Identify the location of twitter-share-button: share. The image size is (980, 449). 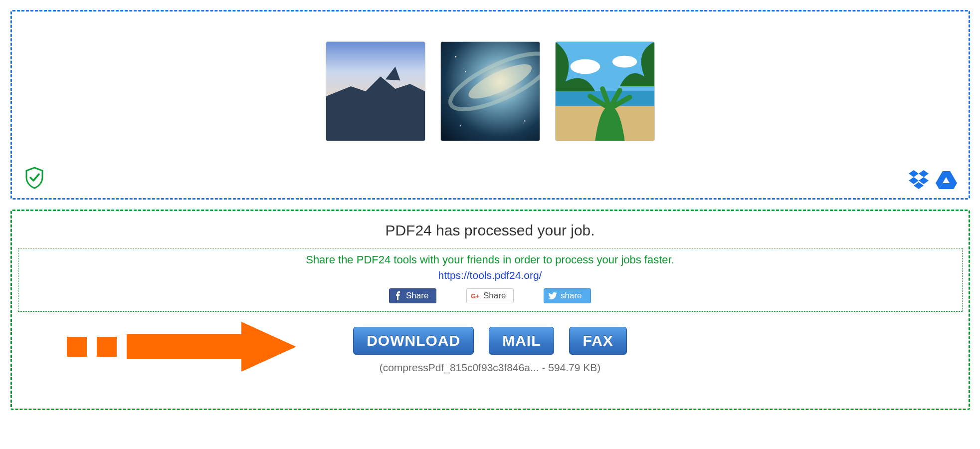
(568, 296).